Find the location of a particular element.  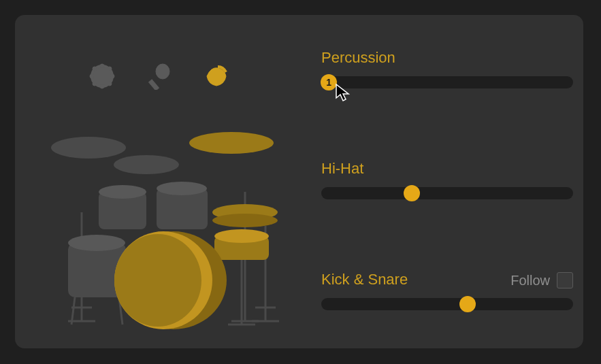

follow-checkbox is located at coordinates (565, 280).